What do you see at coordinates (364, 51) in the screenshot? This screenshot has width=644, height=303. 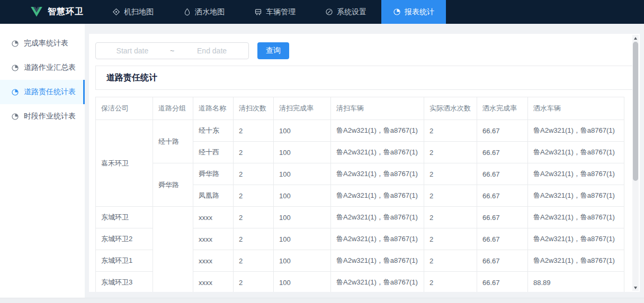 I see `query-toolbar: Start date ~ End date 查询` at bounding box center [364, 51].